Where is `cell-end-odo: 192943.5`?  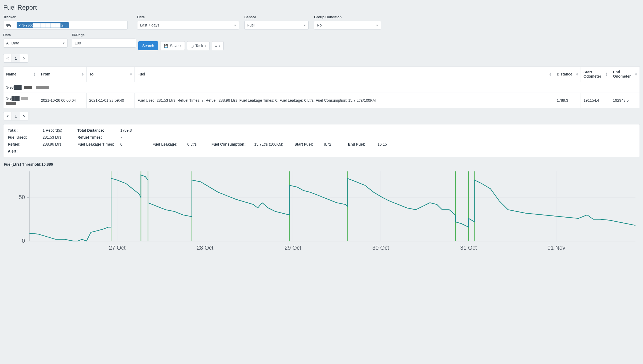 cell-end-odo: 192943.5 is located at coordinates (625, 101).